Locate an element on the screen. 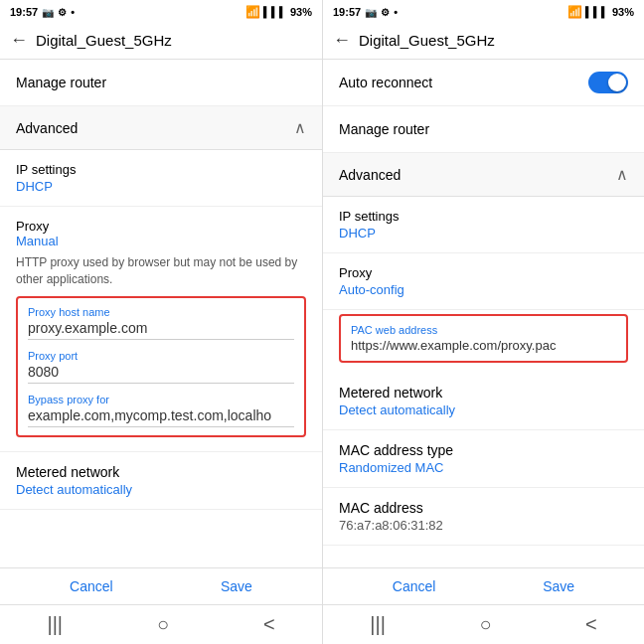  ip-settings-value-right: DHCP is located at coordinates (483, 233).